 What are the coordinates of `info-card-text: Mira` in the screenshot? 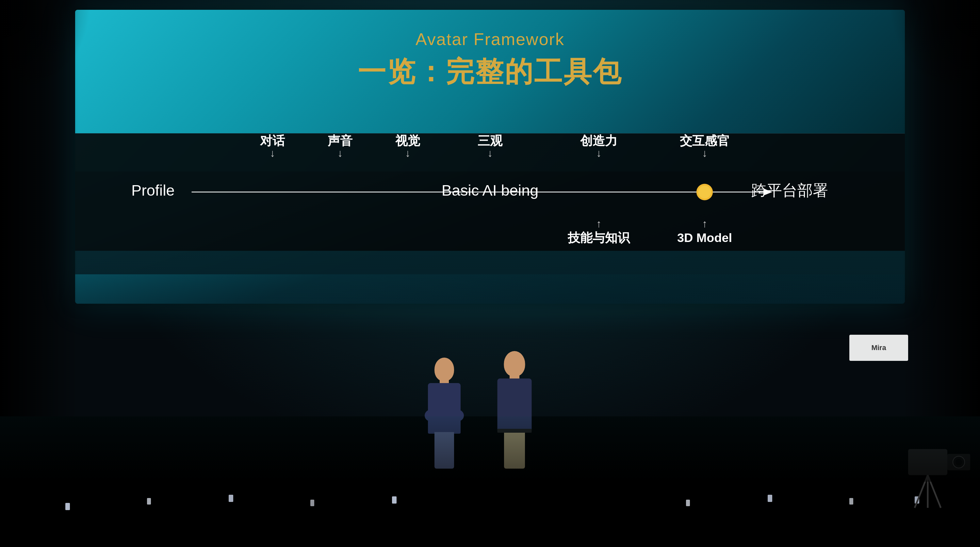 It's located at (879, 348).